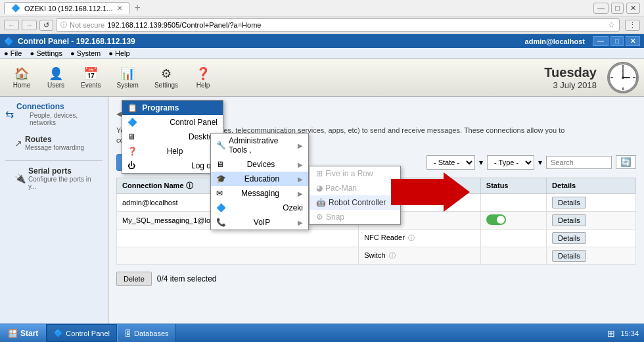  I want to click on col-status: Status, so click(513, 185).